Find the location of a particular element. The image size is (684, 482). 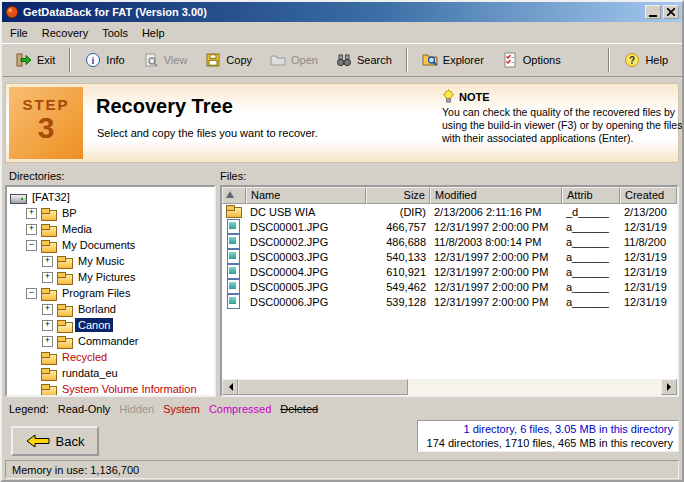

copy-icon is located at coordinates (213, 60).